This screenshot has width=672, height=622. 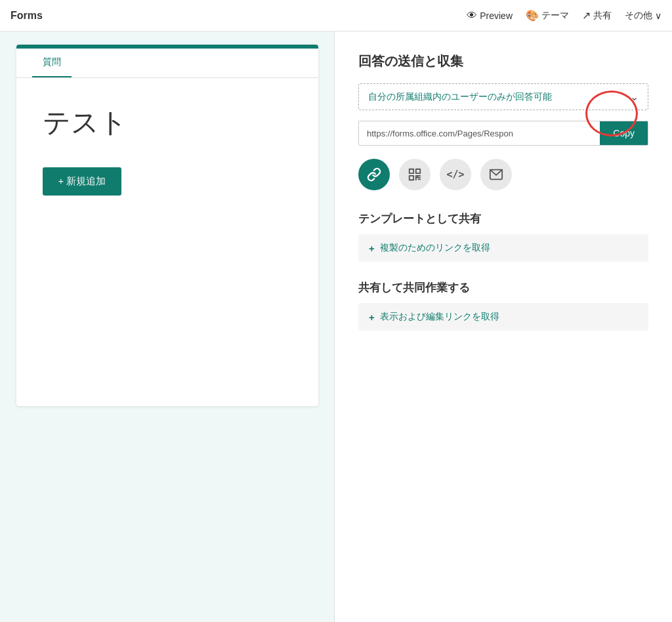 I want to click on add-question-button: + 新規追加, so click(x=83, y=181).